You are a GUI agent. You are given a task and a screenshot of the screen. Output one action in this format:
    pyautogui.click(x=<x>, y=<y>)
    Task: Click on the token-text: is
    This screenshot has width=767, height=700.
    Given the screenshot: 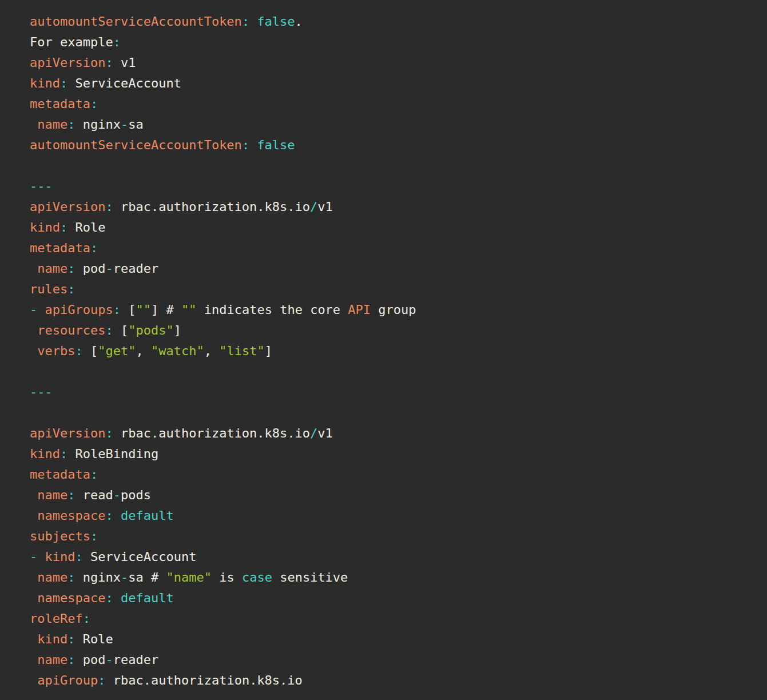 What is the action you would take?
    pyautogui.click(x=226, y=578)
    